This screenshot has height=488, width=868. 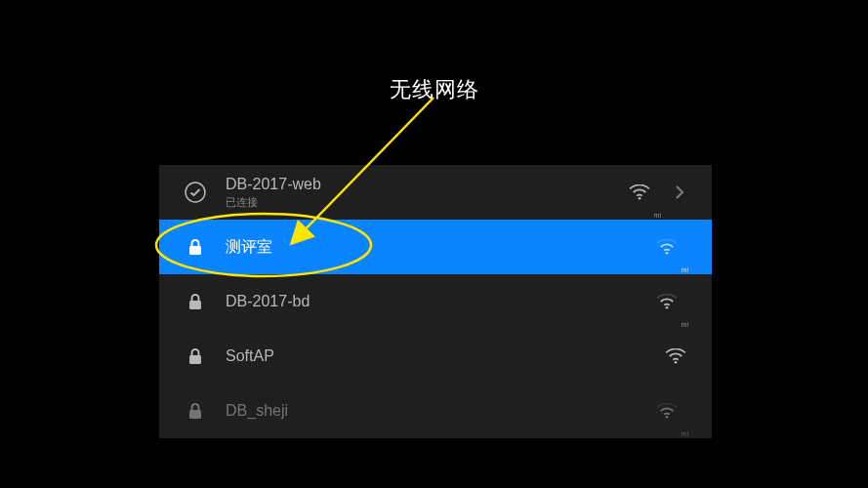 What do you see at coordinates (426, 192) in the screenshot?
I see `network-info: DB-2017-web 已连接` at bounding box center [426, 192].